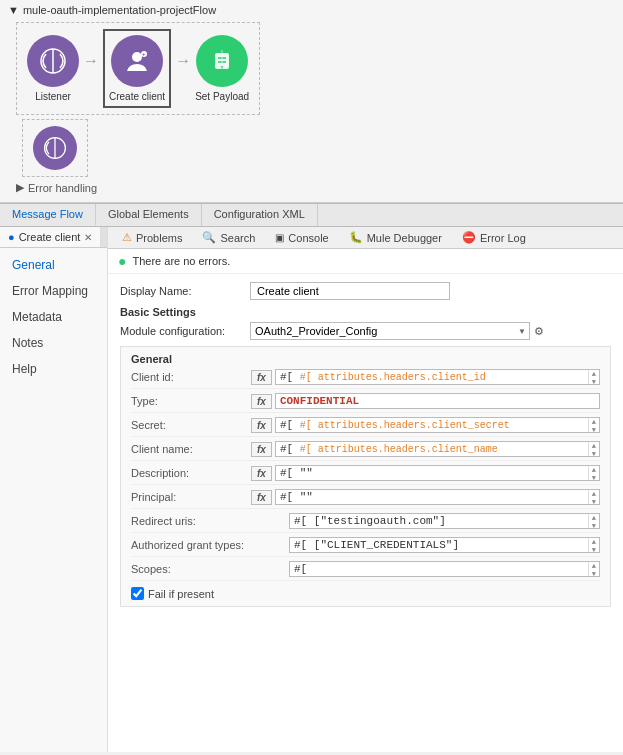 This screenshot has width=623, height=755. I want to click on field-row-client-name: Client name: fx #[ #[ attributes.headers…, so click(366, 451).